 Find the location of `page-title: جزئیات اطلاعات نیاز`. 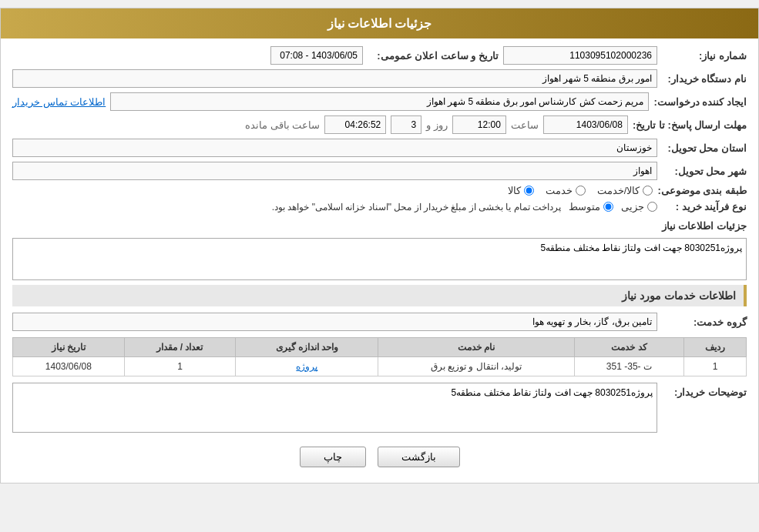

page-title: جزئیات اطلاعات نیاز is located at coordinates (380, 23).